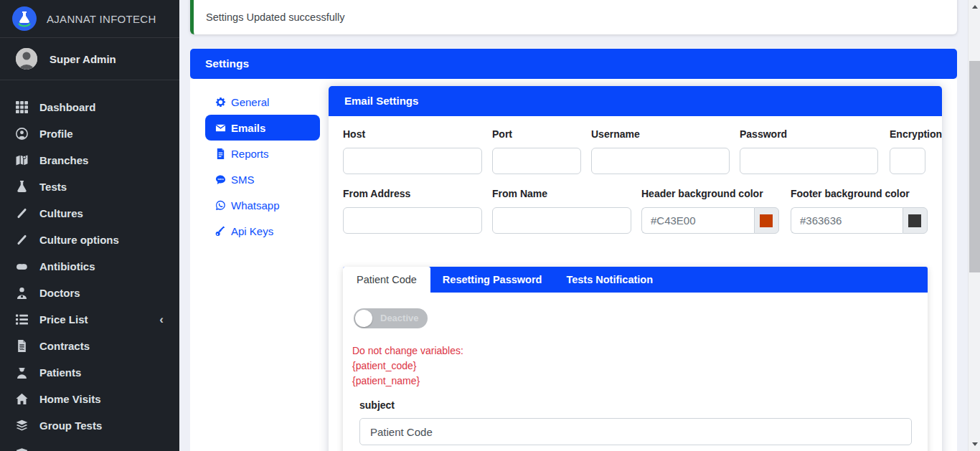 The height and width of the screenshot is (451, 980). Describe the element at coordinates (914, 134) in the screenshot. I see `encryption-label: Encryption` at that location.